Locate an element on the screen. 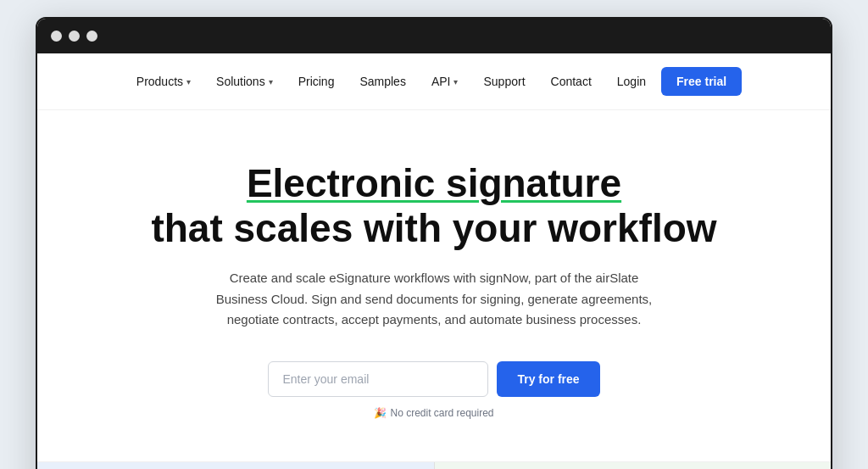 The height and width of the screenshot is (469, 868). navbar: Products ▾ Solutions ▾ Pricing Samples A… is located at coordinates (434, 81).